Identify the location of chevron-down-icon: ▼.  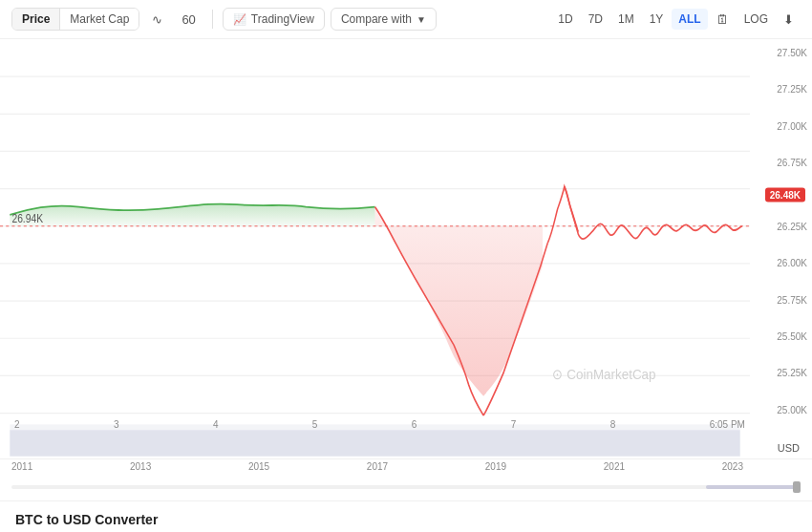
(421, 19).